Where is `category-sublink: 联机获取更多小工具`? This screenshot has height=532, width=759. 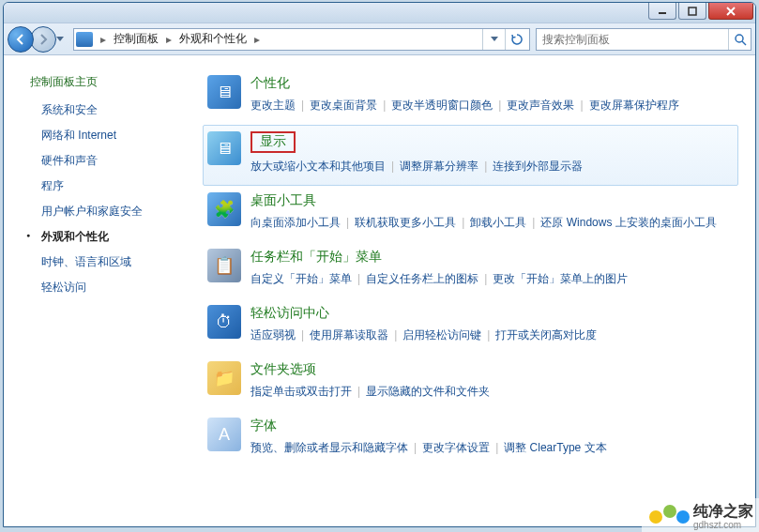 category-sublink: 联机获取更多小工具 is located at coordinates (405, 222).